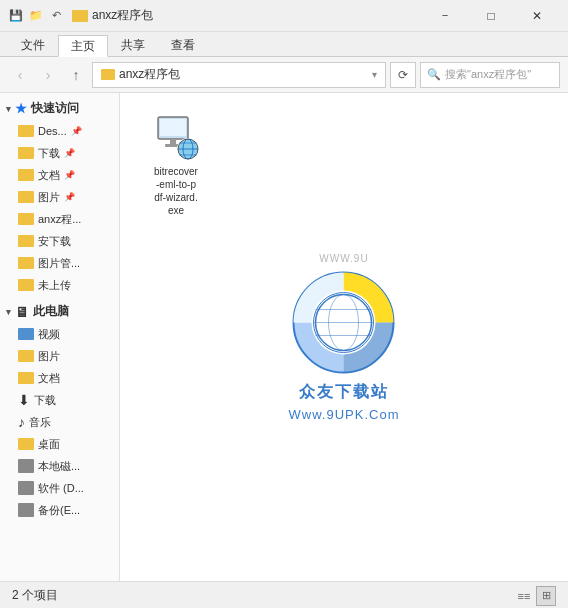 This screenshot has height=608, width=568. What do you see at coordinates (284, 75) in the screenshot?
I see `address-bar: ‹ › ↑ anxz程序包 ▾ ⟳ 🔍 搜索"anxz程序包"` at bounding box center [284, 75].